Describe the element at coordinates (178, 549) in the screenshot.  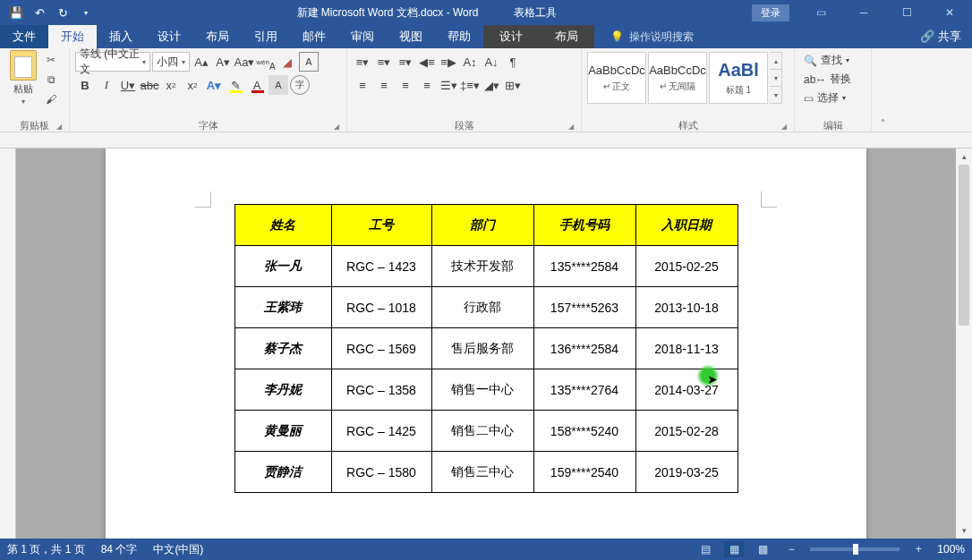
I see `language-indicator: 中文(中国)` at that location.